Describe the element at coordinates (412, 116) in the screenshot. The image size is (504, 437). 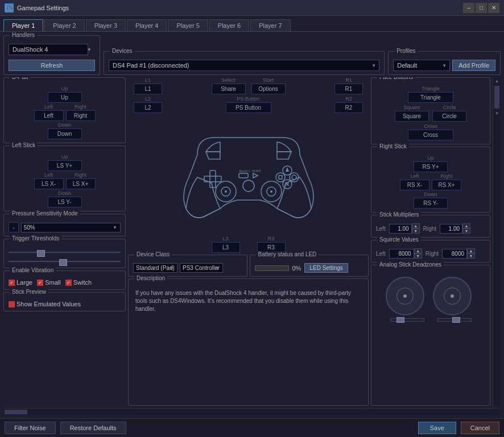
I see `square-button: Square` at that location.